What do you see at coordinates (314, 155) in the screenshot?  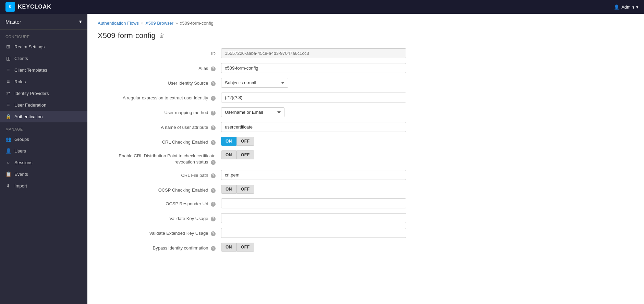 I see `crl-distribution-control: ON OFF` at bounding box center [314, 155].